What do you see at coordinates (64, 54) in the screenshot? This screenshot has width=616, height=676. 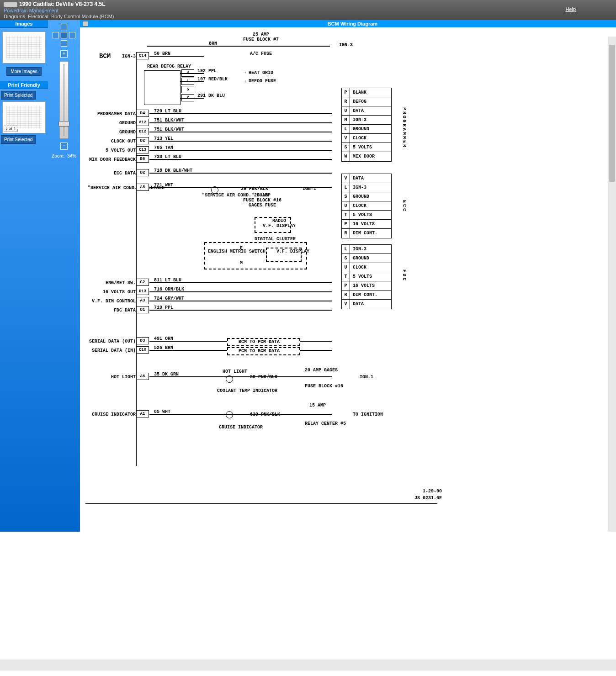 I see `zoom-in-button: +` at bounding box center [64, 54].